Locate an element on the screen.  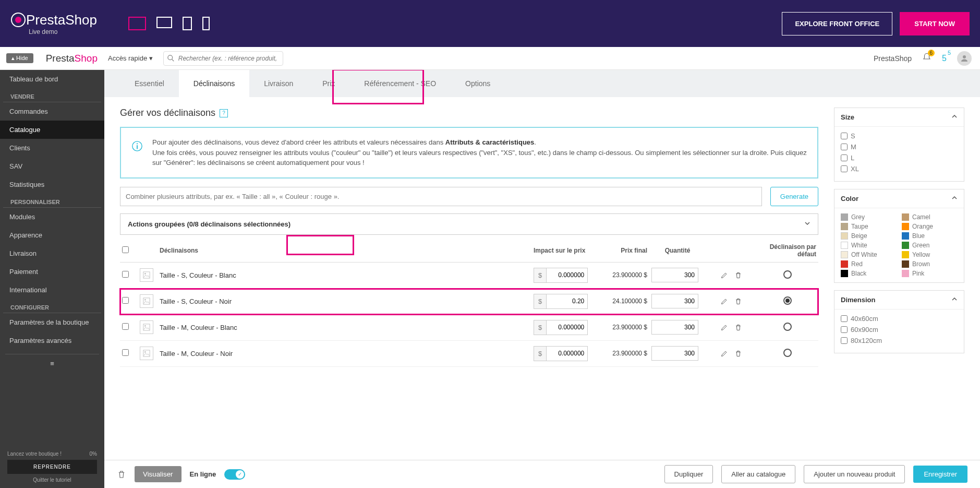
sidebar-item-dashboard: Tableau de bord is located at coordinates (52, 79).